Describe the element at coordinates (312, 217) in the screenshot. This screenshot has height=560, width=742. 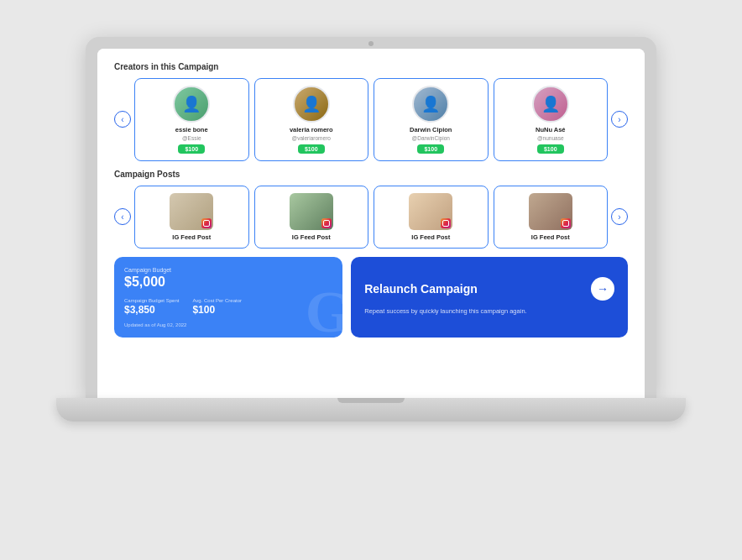
I see `post-card-1: IG Feed Post` at that location.